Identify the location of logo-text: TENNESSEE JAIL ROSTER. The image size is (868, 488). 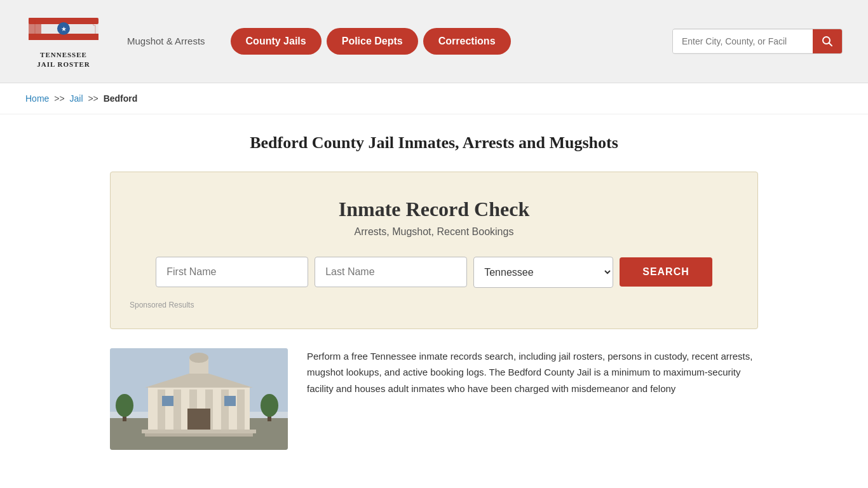
(64, 60).